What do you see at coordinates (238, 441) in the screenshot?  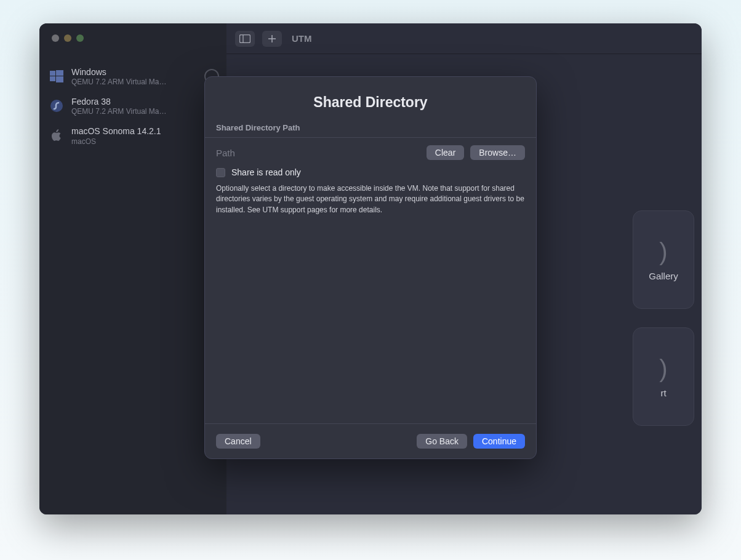 I see `cancel-button: Cancel` at bounding box center [238, 441].